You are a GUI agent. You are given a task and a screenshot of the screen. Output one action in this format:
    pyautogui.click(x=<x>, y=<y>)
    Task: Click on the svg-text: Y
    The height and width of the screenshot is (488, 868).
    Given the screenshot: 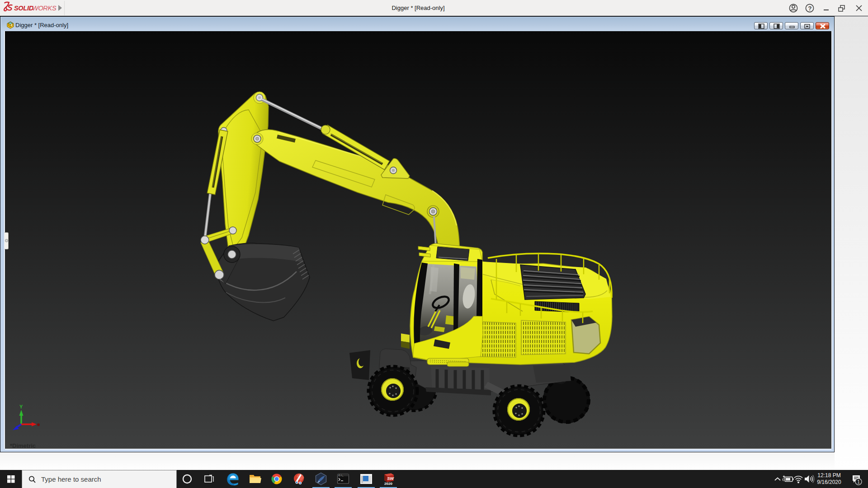 What is the action you would take?
    pyautogui.click(x=21, y=407)
    